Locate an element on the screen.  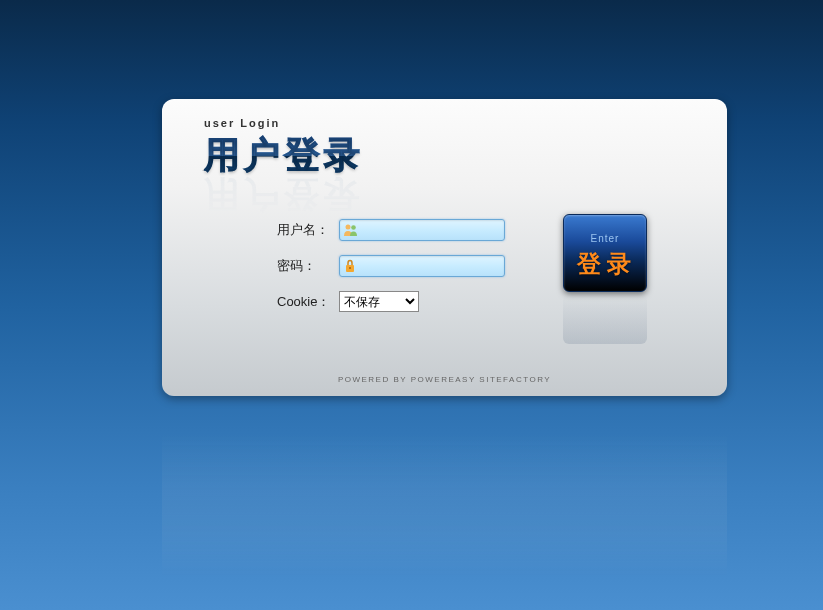
password-input-wrap is located at coordinates (422, 266).